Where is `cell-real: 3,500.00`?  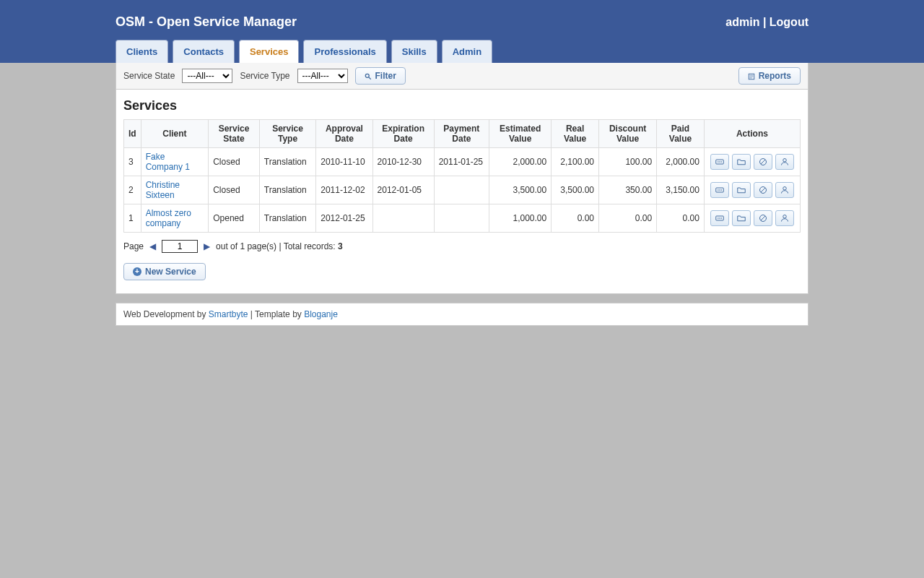
cell-real: 3,500.00 is located at coordinates (575, 191).